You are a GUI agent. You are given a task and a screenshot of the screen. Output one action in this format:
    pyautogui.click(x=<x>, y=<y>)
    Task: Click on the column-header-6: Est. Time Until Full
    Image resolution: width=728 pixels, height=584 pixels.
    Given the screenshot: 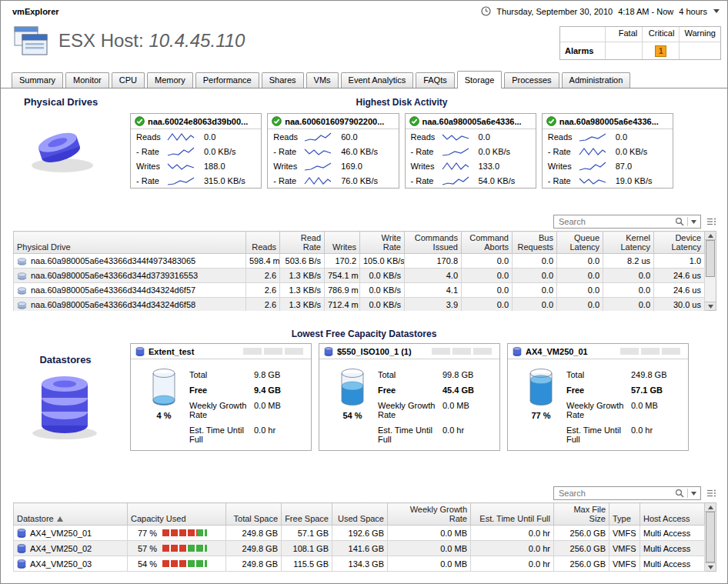 What is the action you would take?
    pyautogui.click(x=513, y=514)
    